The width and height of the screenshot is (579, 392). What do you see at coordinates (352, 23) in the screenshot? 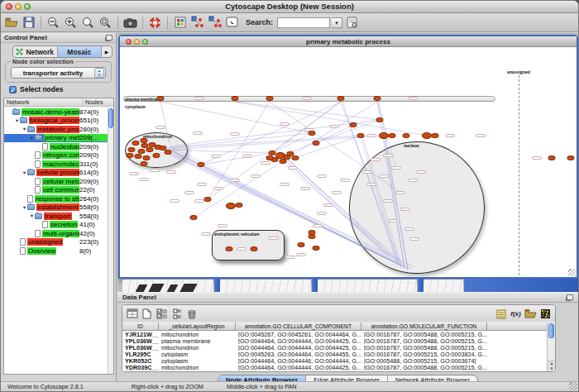
I see `search-options-icon` at bounding box center [352, 23].